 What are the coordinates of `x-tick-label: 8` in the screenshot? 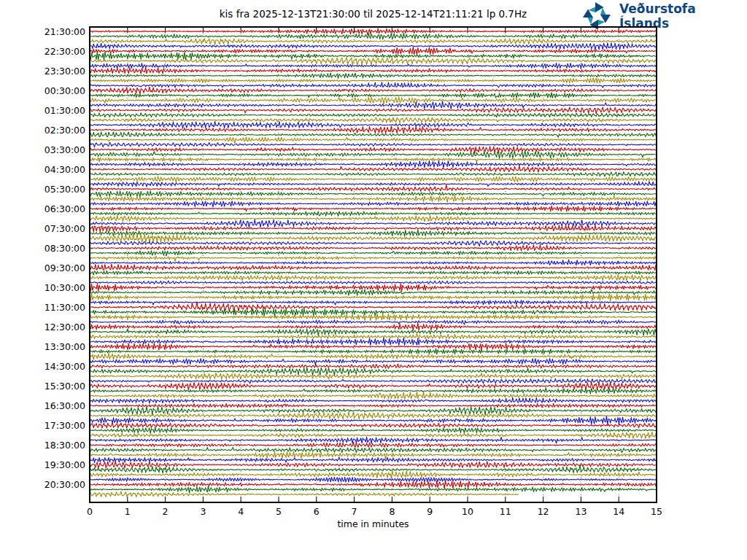 It's located at (392, 512).